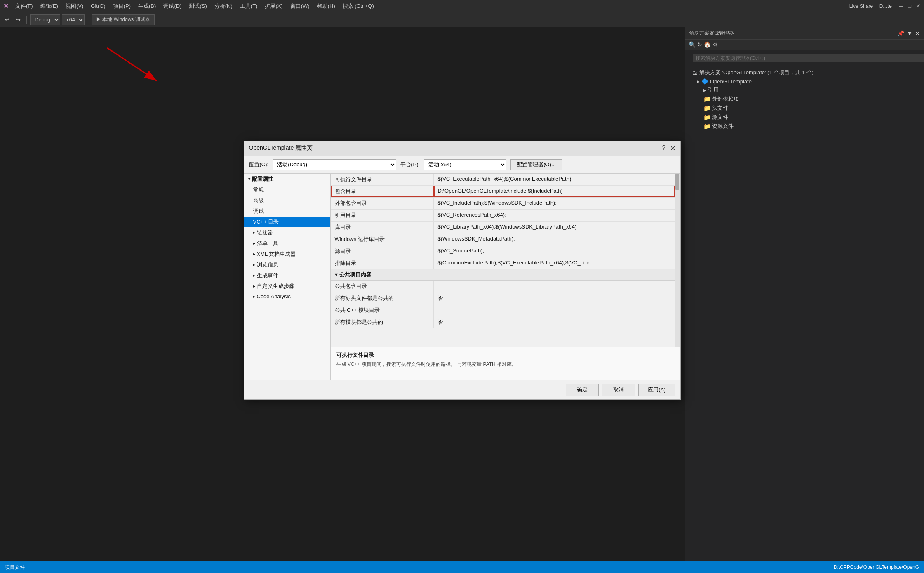 This screenshot has height=573, width=924. I want to click on config-manager-btn: 配置管理器(O)..., so click(536, 165).